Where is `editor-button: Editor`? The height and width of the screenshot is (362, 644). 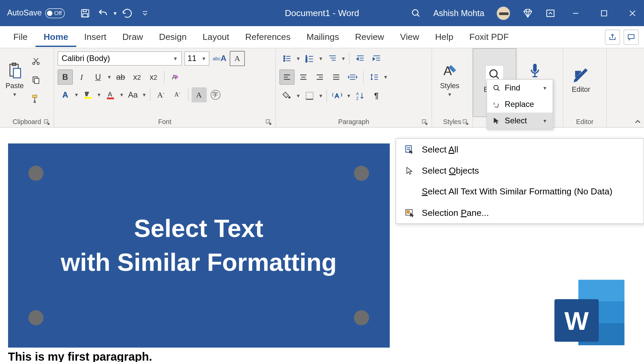
editor-button: Editor is located at coordinates (581, 80).